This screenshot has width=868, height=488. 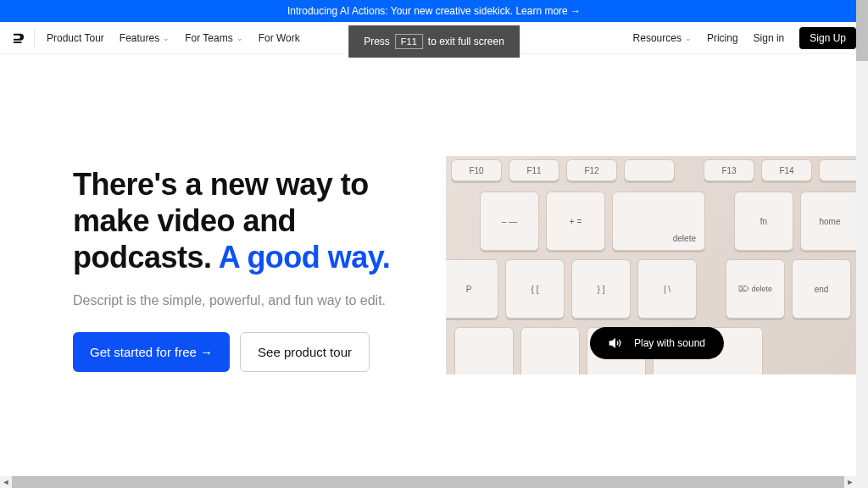 I want to click on nav-resources: Resources⌄, so click(x=663, y=38).